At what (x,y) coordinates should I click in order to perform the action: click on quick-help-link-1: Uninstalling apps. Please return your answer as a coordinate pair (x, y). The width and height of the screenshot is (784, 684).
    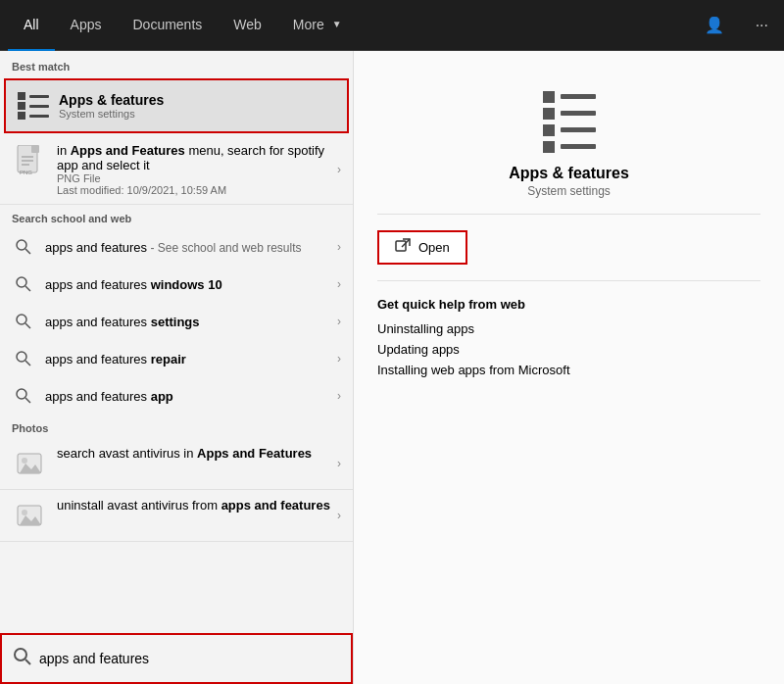
    Looking at the image, I should click on (568, 329).